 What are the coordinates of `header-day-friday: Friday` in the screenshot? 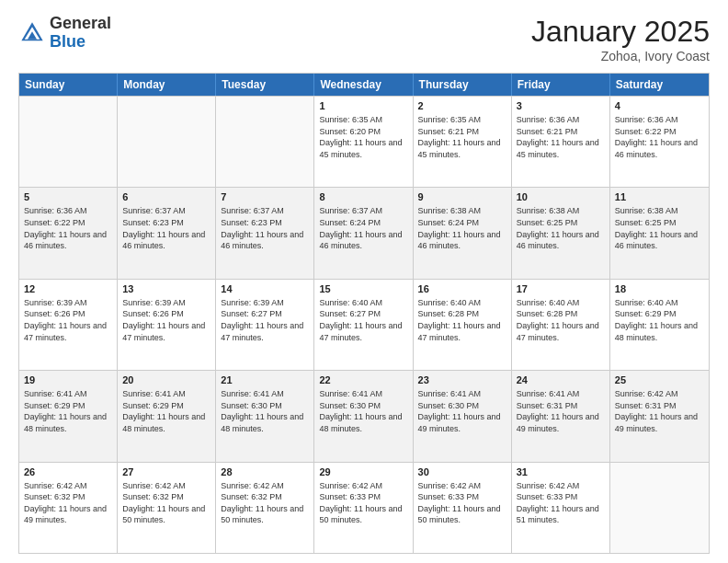 It's located at (561, 85).